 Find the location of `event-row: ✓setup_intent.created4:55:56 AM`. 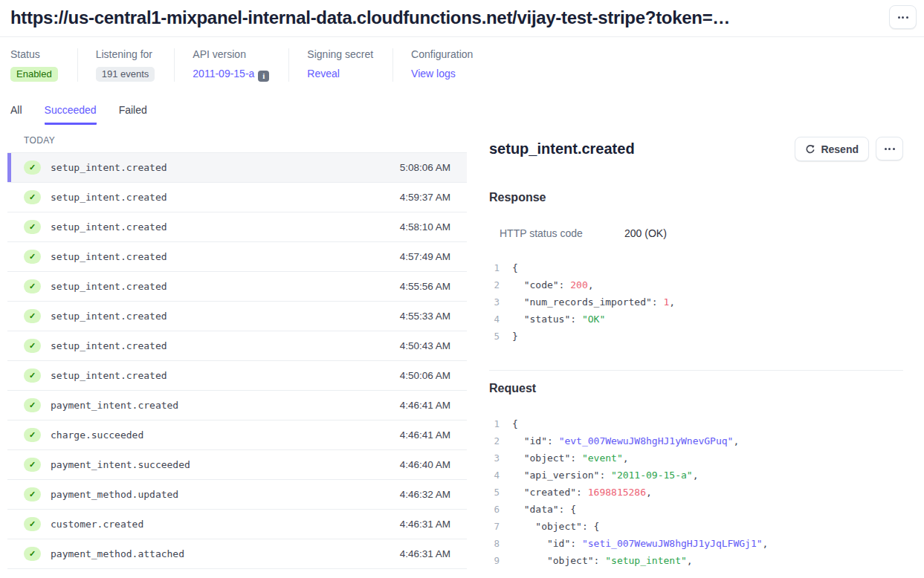

event-row: ✓setup_intent.created4:55:56 AM is located at coordinates (237, 287).